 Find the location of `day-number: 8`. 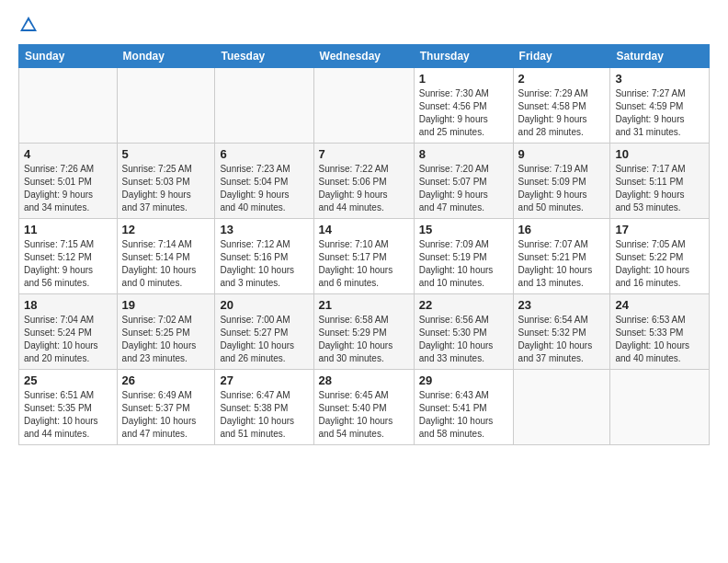

day-number: 8 is located at coordinates (463, 155).